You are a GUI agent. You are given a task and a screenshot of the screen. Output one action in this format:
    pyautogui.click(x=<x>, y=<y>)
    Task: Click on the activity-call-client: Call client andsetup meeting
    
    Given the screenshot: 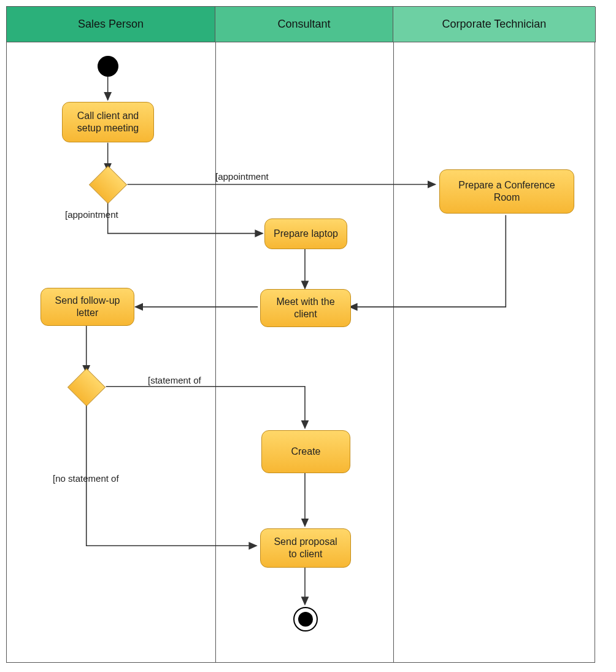 What is the action you would take?
    pyautogui.click(x=108, y=122)
    